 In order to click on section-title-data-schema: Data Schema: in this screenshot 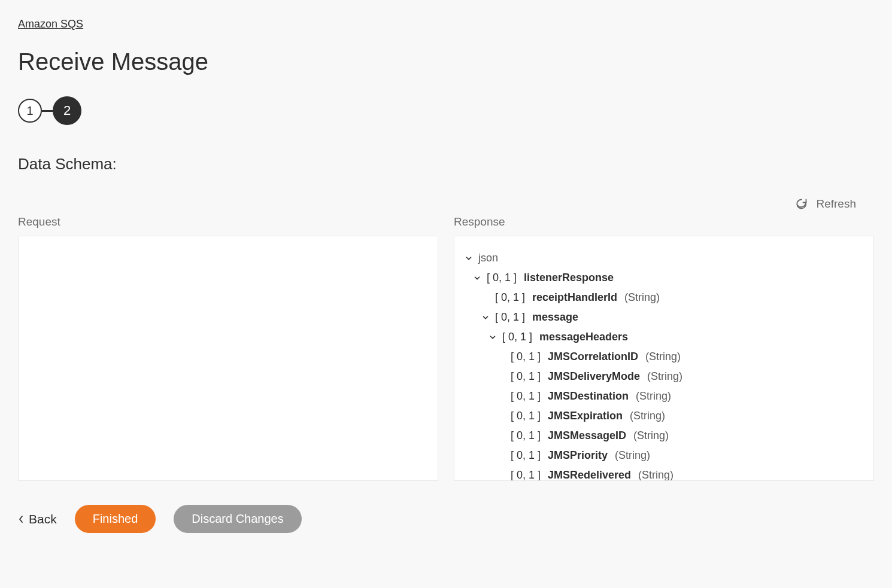, I will do `click(446, 164)`.